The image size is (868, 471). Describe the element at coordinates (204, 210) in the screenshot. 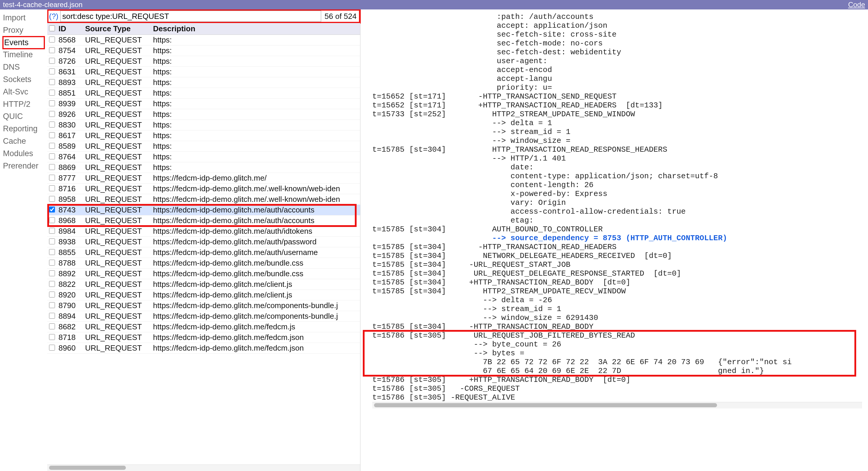

I see `table-row: 8743URL_REQUESThttps://fedcm-idp-demo.gl…` at that location.